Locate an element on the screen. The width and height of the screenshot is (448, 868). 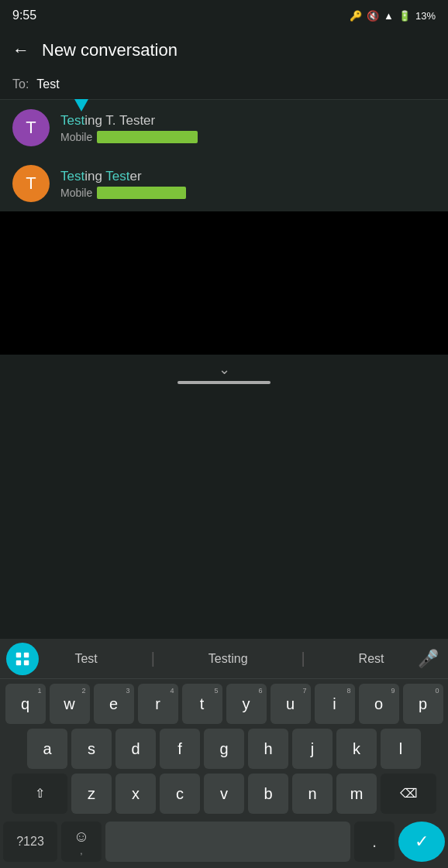
wifi-icon: ▲ is located at coordinates (389, 15).